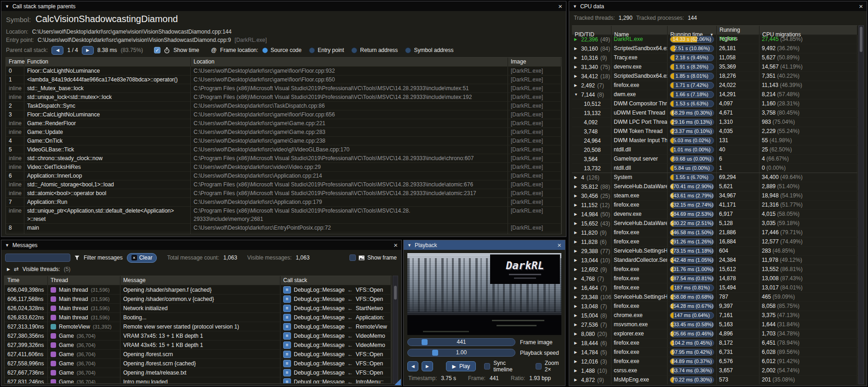 The height and width of the screenshot is (387, 868). Describe the element at coordinates (714, 67) in the screenshot. I see `process-row: ▶31,340(75)devenv.exe1.91 s (8.26%)35,36…` at that location.